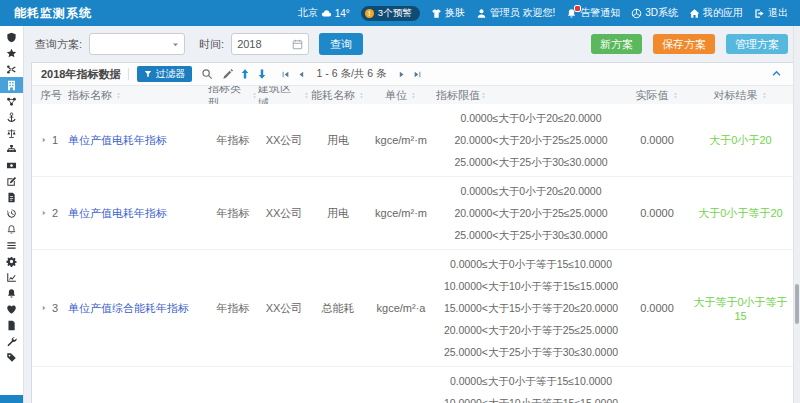 The image size is (800, 403). What do you see at coordinates (338, 96) in the screenshot?
I see `column-header-4: 能耗名称` at bounding box center [338, 96].